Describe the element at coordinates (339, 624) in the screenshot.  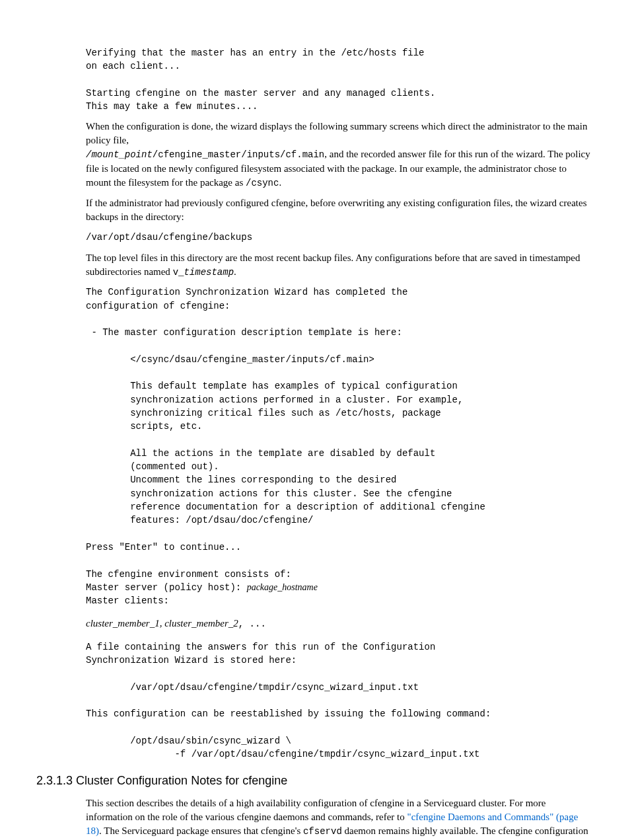
I see `members-line: cluster_member_1, cluster_member_2, ...` at that location.